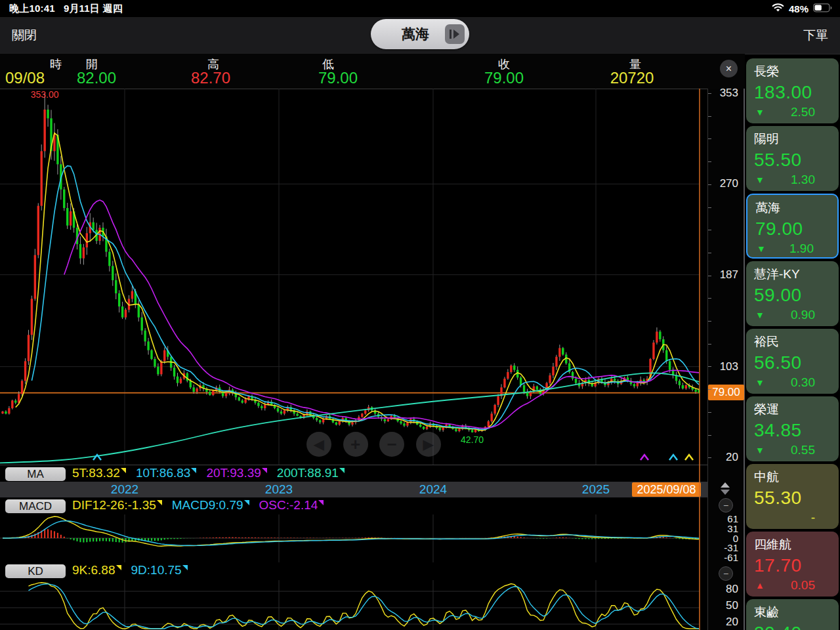  Describe the element at coordinates (793, 477) in the screenshot. I see `stock-name: 中航` at that location.